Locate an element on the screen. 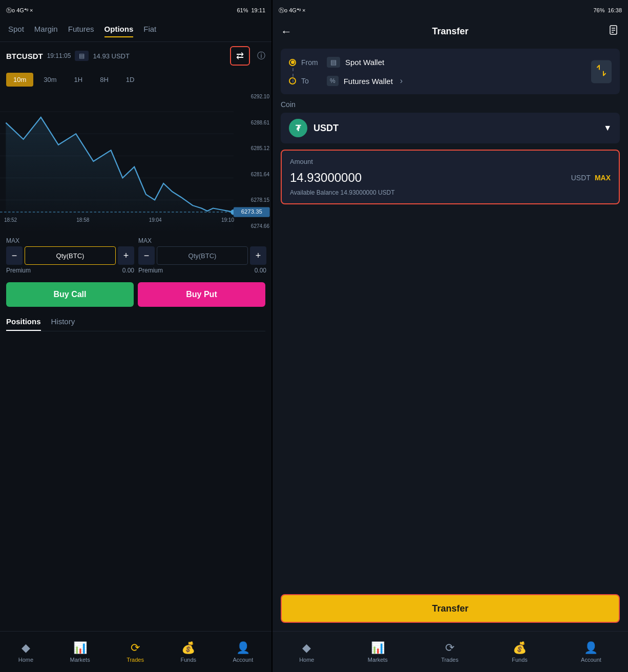  qty-input-right is located at coordinates (202, 256).